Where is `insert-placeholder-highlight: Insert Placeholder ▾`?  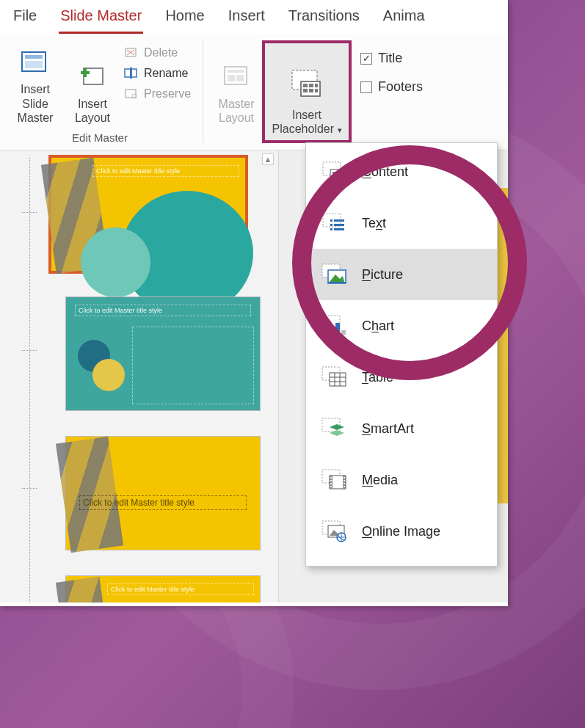 insert-placeholder-highlight: Insert Placeholder ▾ is located at coordinates (307, 92).